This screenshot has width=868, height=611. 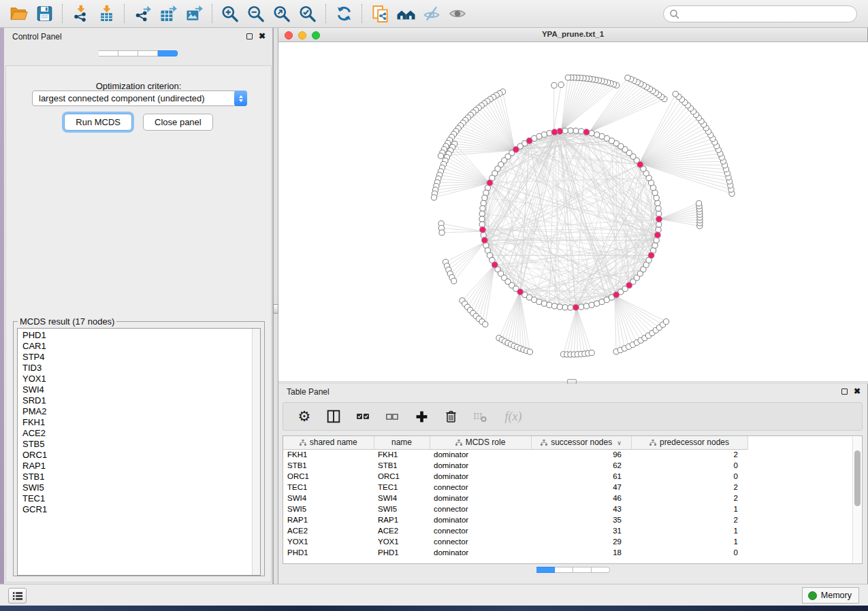 I want to click on column-layout-button, so click(x=334, y=416).